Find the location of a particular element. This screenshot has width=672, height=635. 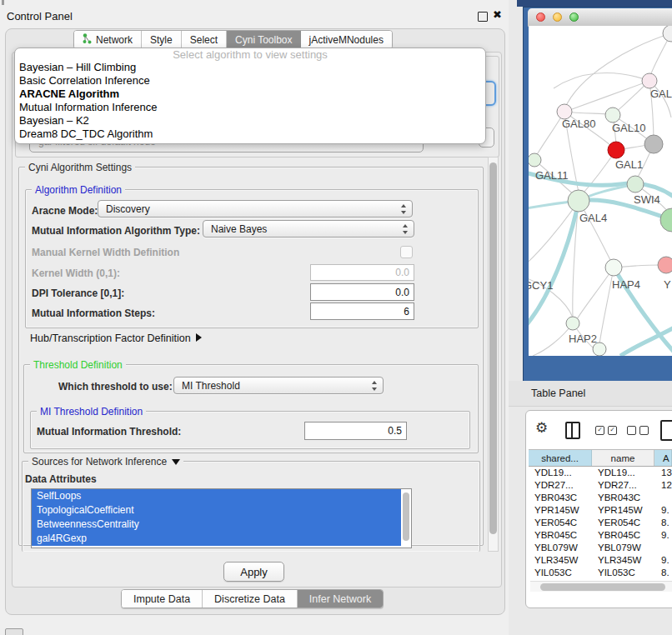

apply-button: Apply is located at coordinates (253, 572).